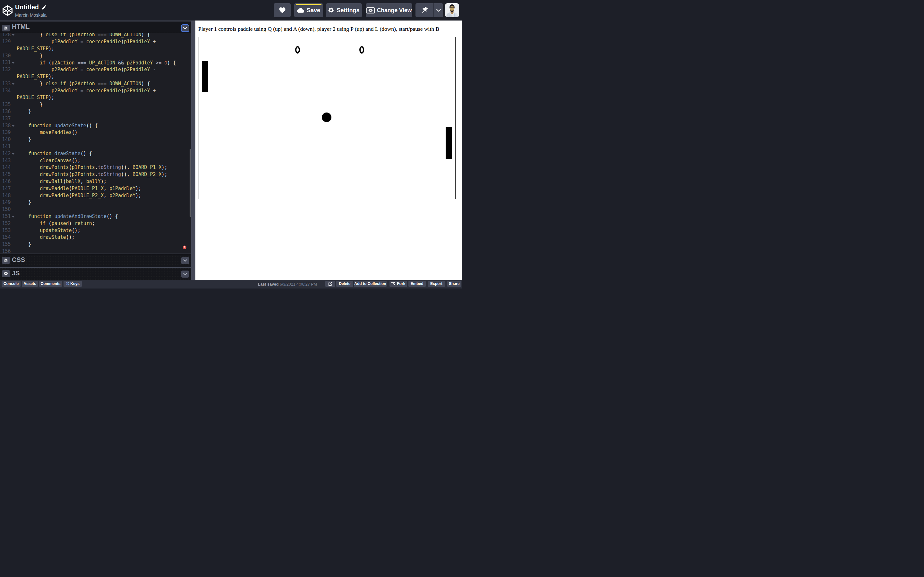  I want to click on code-scrollbar-thumb, so click(191, 183).